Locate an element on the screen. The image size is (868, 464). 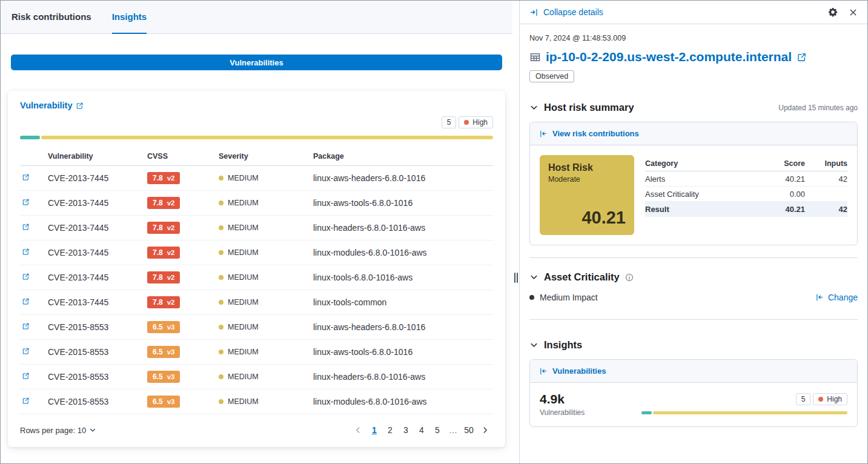
count-badge: 5 is located at coordinates (449, 122).